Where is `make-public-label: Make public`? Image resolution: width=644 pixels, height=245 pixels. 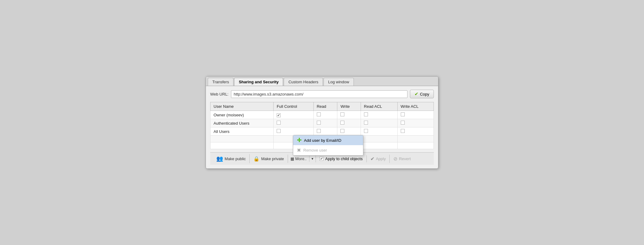
make-public-label: Make public is located at coordinates (235, 159).